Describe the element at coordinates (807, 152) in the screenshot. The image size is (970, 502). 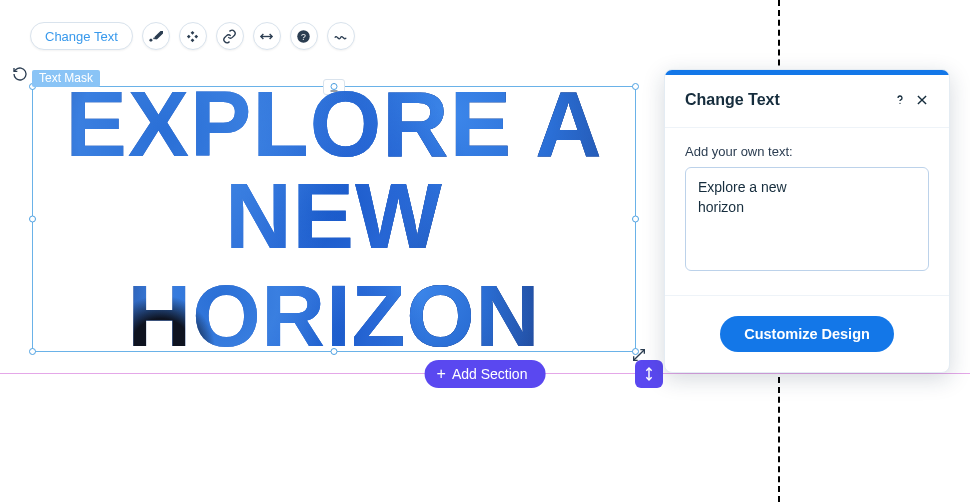
I see `panel-field-label: Add your own text:` at that location.